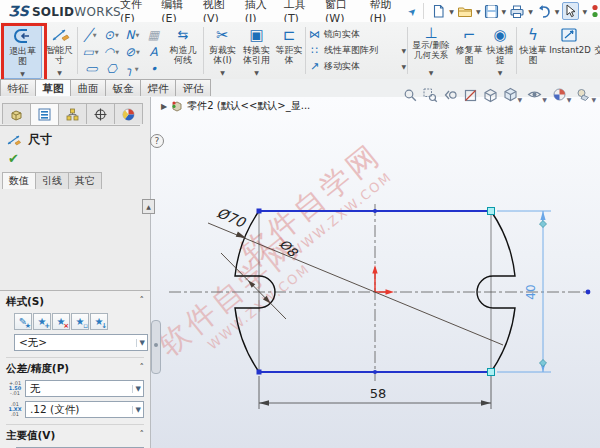  What do you see at coordinates (404, 66) in the screenshot?
I see `move-entities-dropdown-arrow: ▼` at bounding box center [404, 66].